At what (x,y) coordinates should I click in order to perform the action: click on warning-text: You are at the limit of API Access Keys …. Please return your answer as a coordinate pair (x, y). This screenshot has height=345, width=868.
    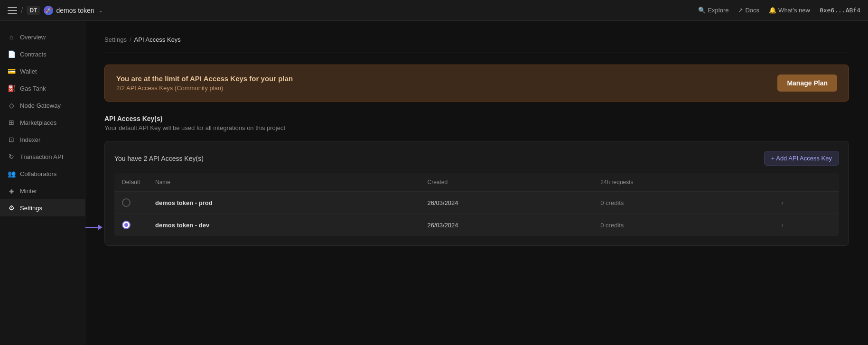
    Looking at the image, I should click on (205, 83).